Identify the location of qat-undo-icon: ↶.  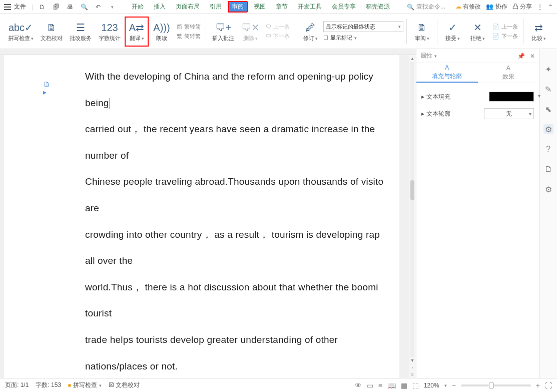
(98, 7).